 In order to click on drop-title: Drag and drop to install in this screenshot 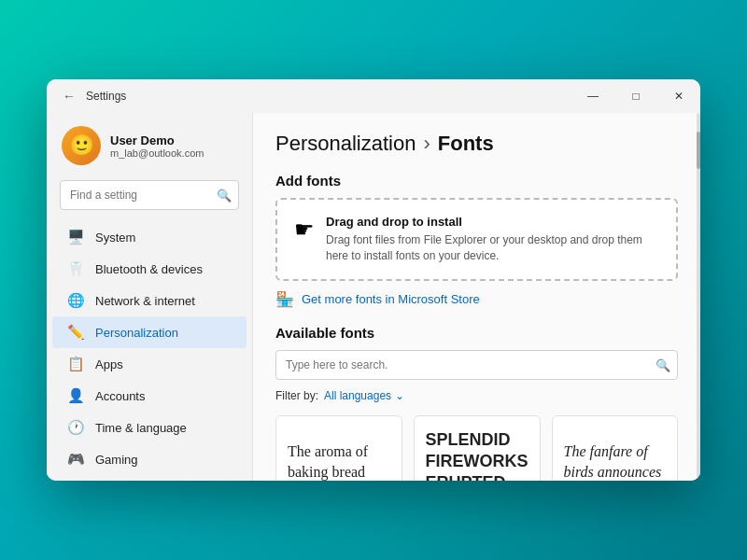, I will do `click(493, 222)`.